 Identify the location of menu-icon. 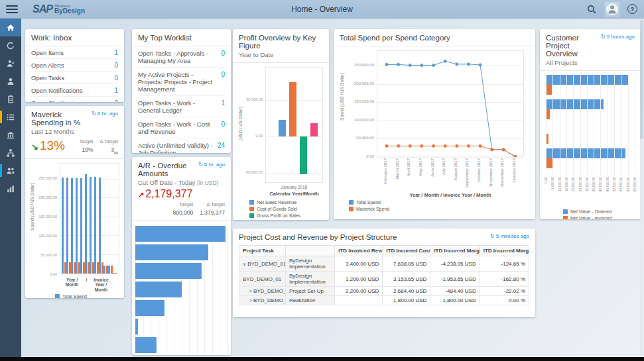
(12, 9).